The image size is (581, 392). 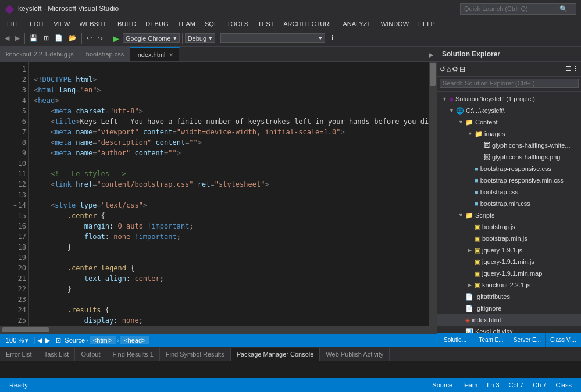 What do you see at coordinates (509, 122) in the screenshot?
I see `tree-content: ▼ 📁 Content` at bounding box center [509, 122].